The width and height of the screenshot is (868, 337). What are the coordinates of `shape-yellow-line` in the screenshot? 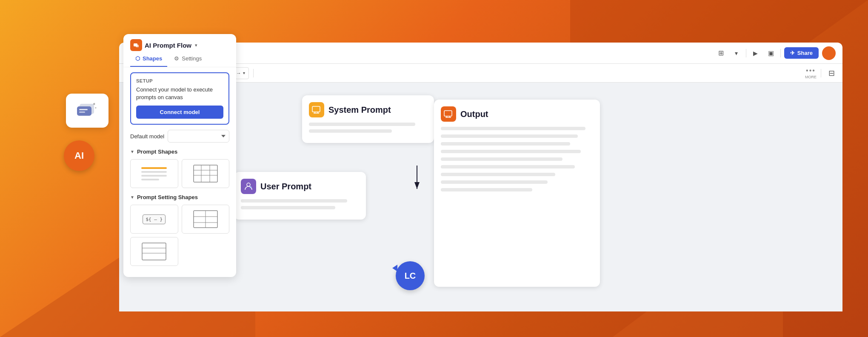 It's located at (154, 168).